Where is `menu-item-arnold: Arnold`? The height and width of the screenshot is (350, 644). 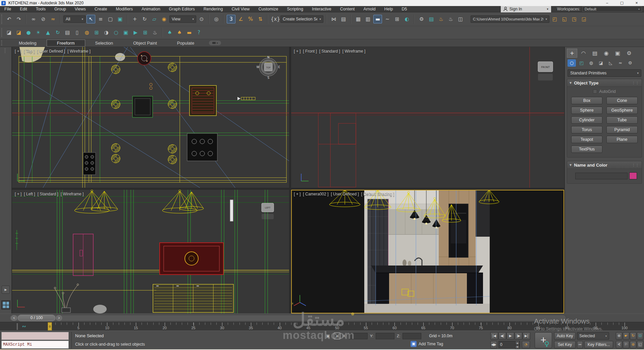 menu-item-arnold: Arnold is located at coordinates (370, 9).